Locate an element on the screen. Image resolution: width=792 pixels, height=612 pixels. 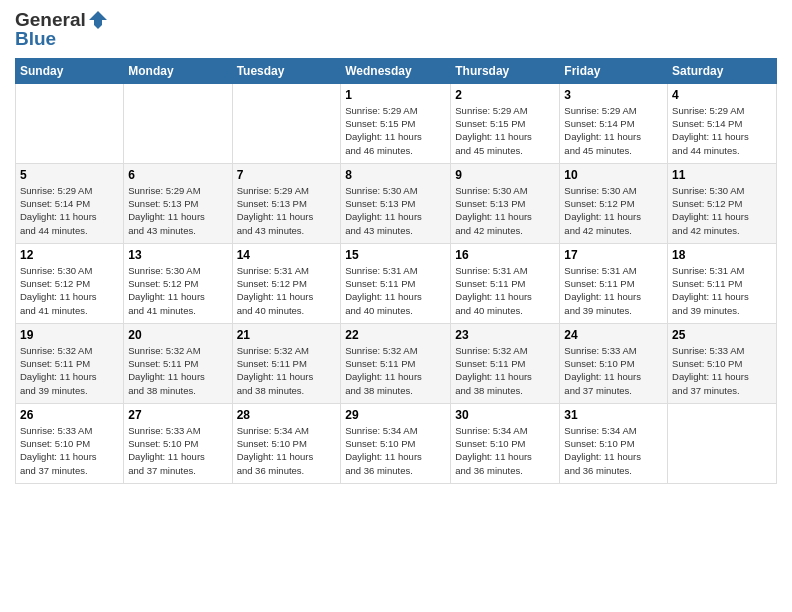
calendar-cell: 21Sunrise: 5:32 AM Sunset: 5:11 PM Dayli… is located at coordinates (286, 363).